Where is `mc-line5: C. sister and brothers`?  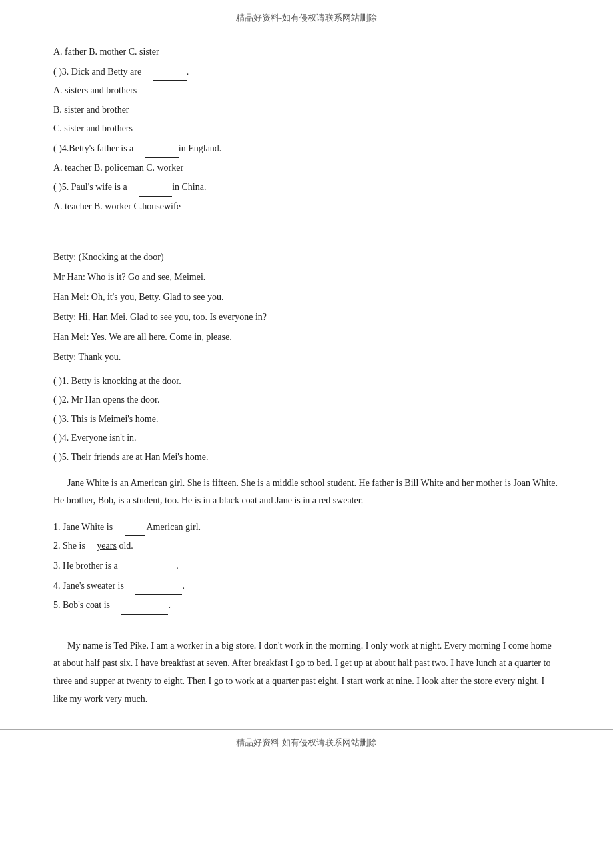
mc-line5: C. sister and brothers is located at coordinates (306, 129).